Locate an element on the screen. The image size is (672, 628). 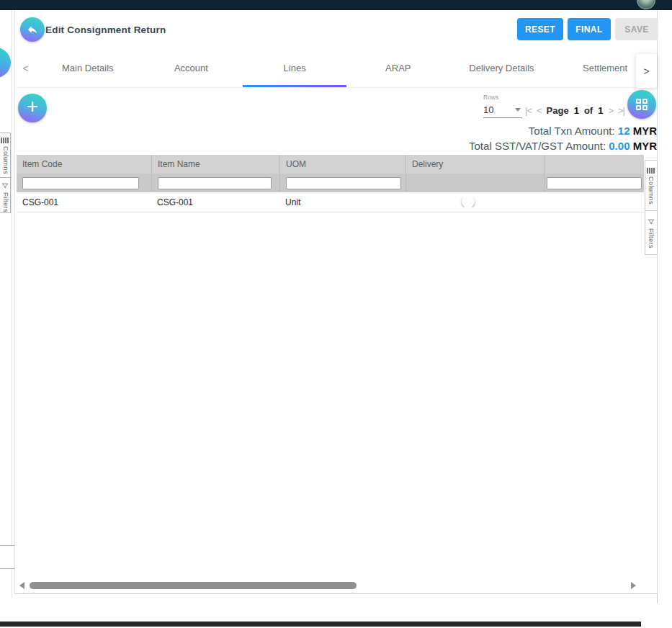
panel-edge-tick is located at coordinates (657, 599).